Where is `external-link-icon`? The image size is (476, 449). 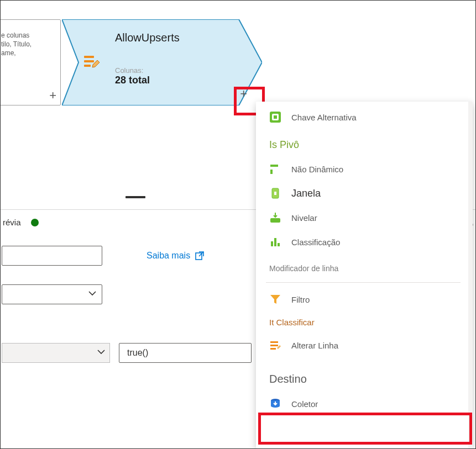
external-link-icon is located at coordinates (200, 256).